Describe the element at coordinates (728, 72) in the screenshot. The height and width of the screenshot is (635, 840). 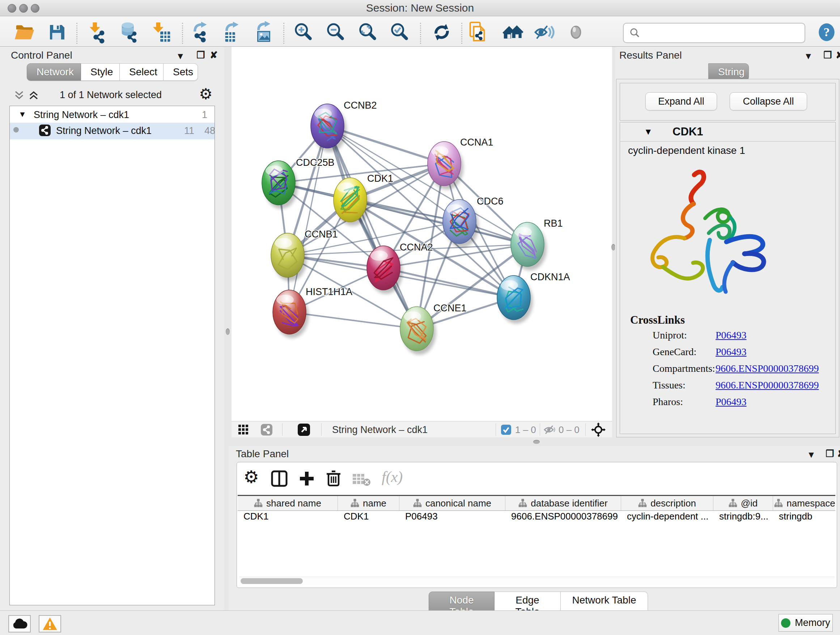
I see `tab-string: String` at that location.